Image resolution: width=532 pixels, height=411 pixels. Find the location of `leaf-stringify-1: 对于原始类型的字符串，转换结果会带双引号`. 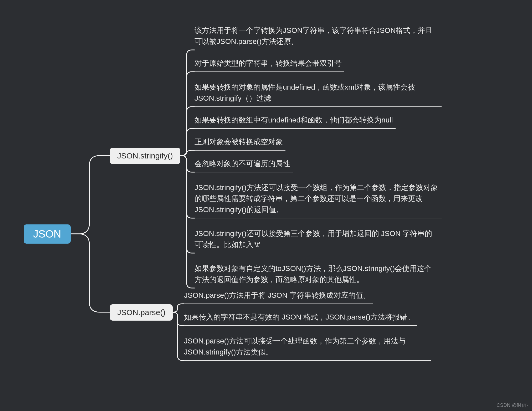

leaf-stringify-1: 对于原始类型的字符串，转换结果会带双引号 is located at coordinates (269, 65).